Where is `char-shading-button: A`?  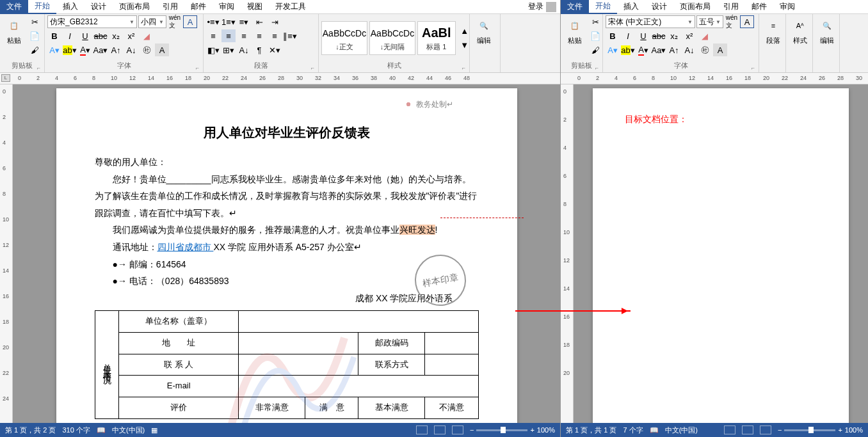
char-shading-button: A is located at coordinates (162, 50).